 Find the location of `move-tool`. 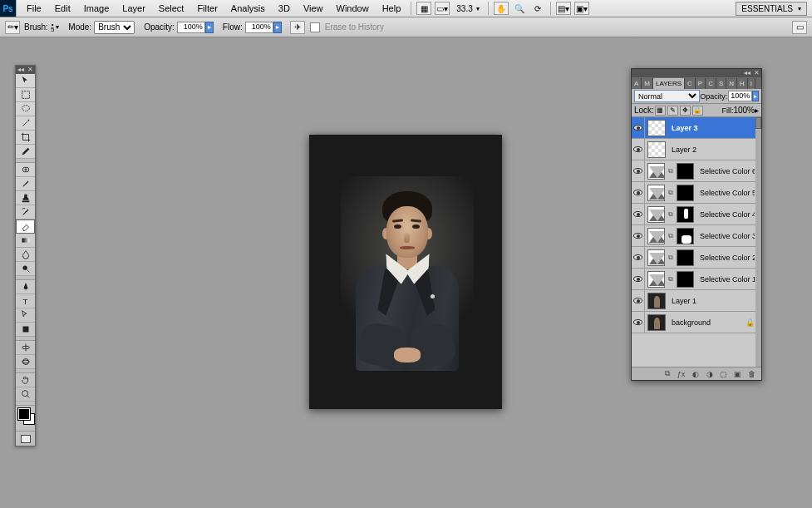

move-tool is located at coordinates (25, 81).